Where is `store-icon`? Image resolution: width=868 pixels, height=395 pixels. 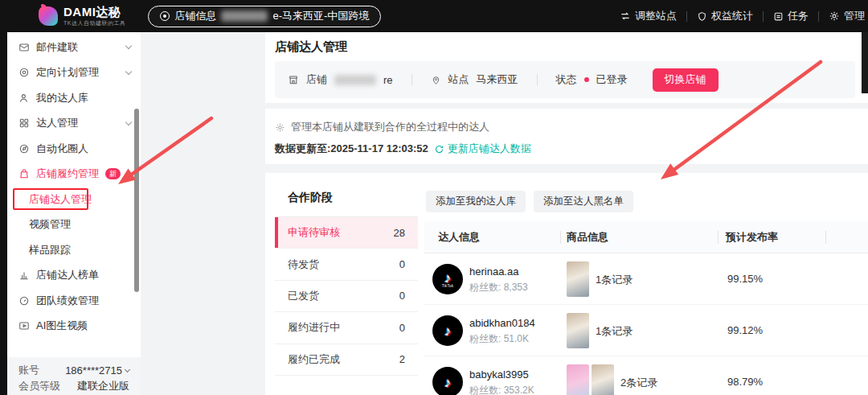
store-icon is located at coordinates (293, 80).